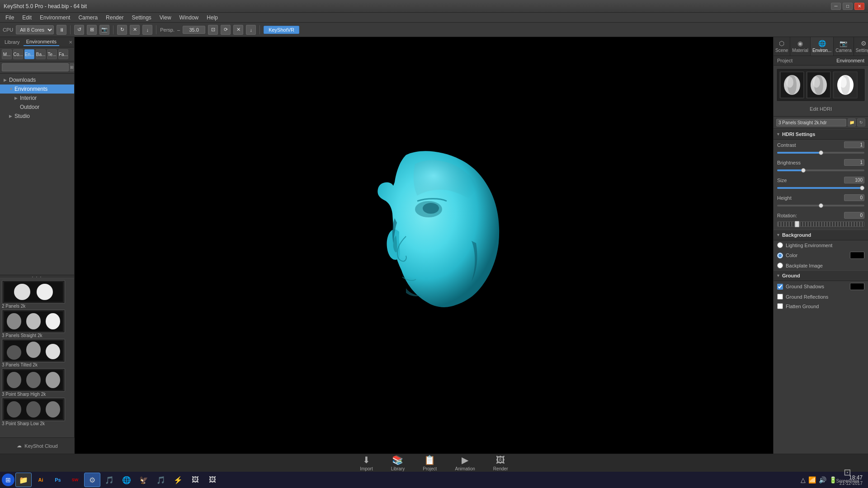  Describe the element at coordinates (7, 54) in the screenshot. I see `lib-icon-materials: M...` at that location.